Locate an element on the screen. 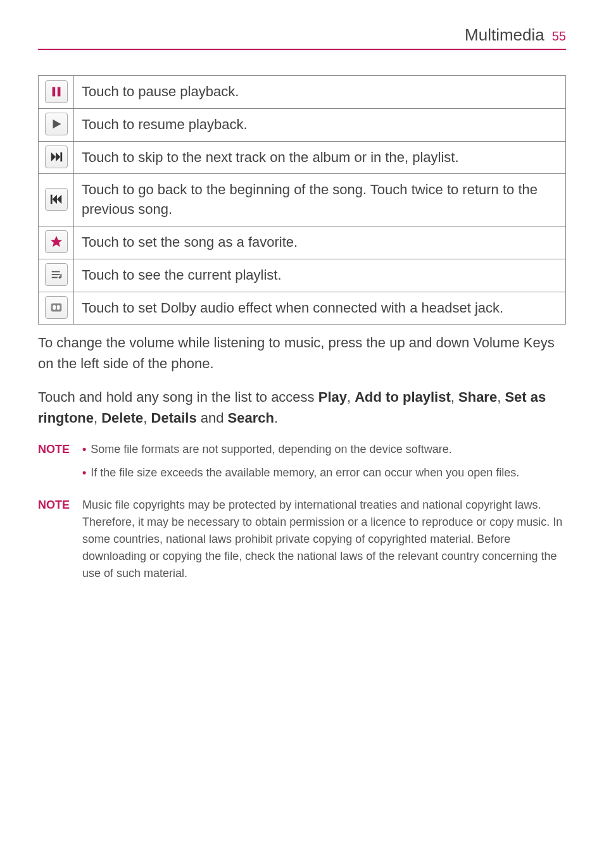 Image resolution: width=604 pixels, height=868 pixels. pause-icon is located at coordinates (56, 92).